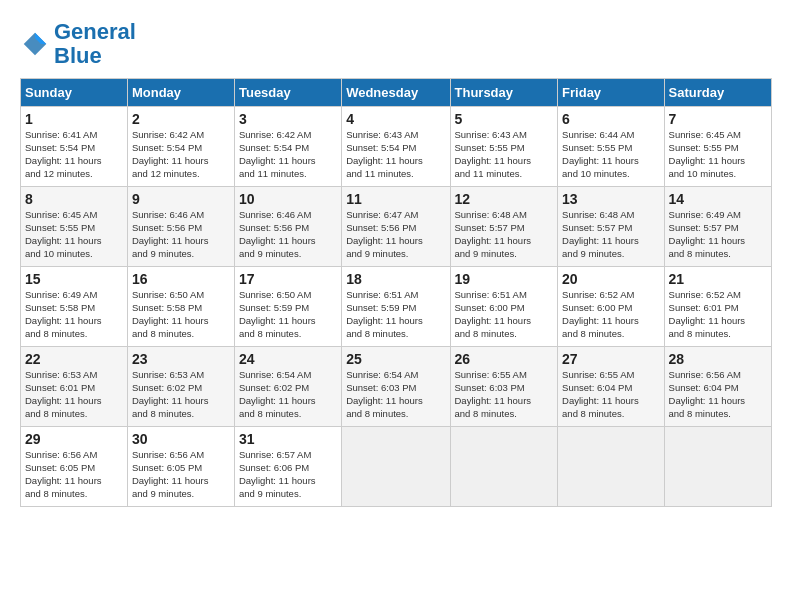 This screenshot has width=792, height=612. What do you see at coordinates (718, 307) in the screenshot?
I see `calendar-cell: 21Sunrise: 6:52 AM Sunset: 6:01 PM Dayli…` at bounding box center [718, 307].